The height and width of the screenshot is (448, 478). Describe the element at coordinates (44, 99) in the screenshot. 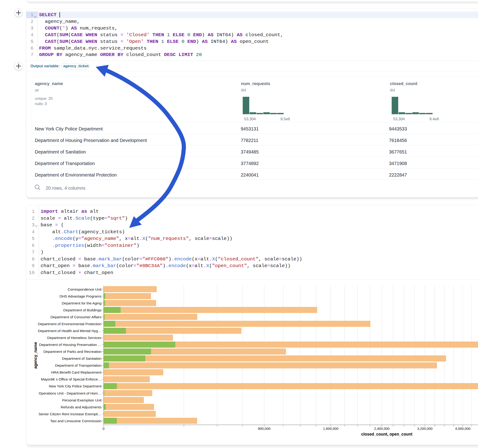

I see `svg-text: unique: 20` at that location.